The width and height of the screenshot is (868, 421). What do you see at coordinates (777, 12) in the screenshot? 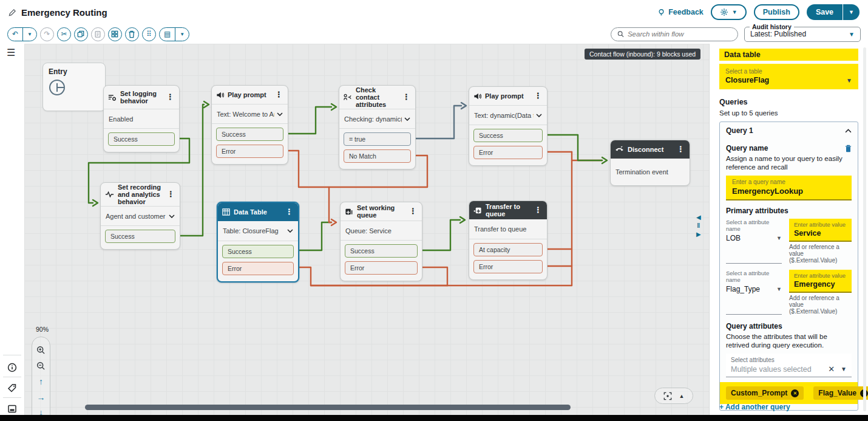
I see `publish-button: Publish` at bounding box center [777, 12].